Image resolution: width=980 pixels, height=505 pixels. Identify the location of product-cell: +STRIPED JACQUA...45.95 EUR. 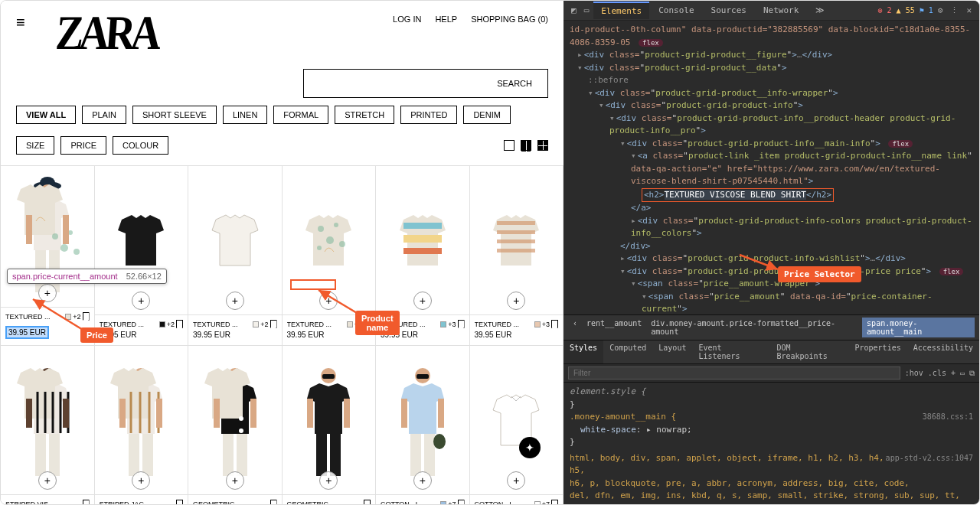
(142, 425).